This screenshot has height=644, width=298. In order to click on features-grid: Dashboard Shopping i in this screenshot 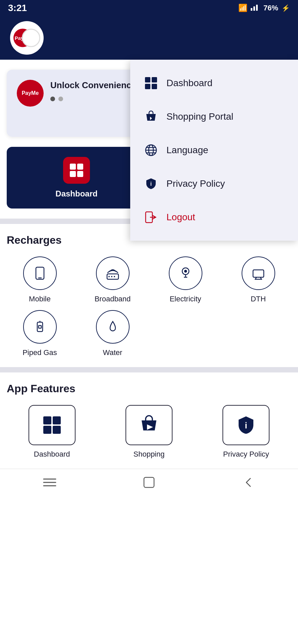, I will do `click(149, 432)`.